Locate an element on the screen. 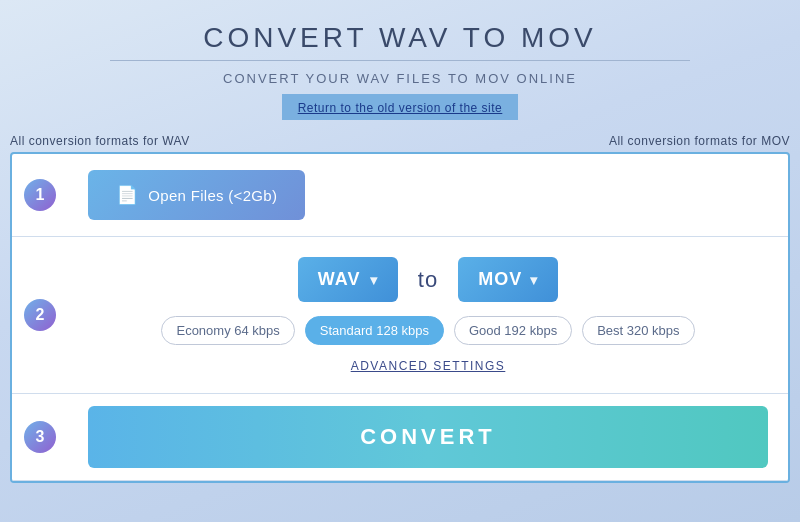  step1-number-wrap: 1 is located at coordinates (40, 195).